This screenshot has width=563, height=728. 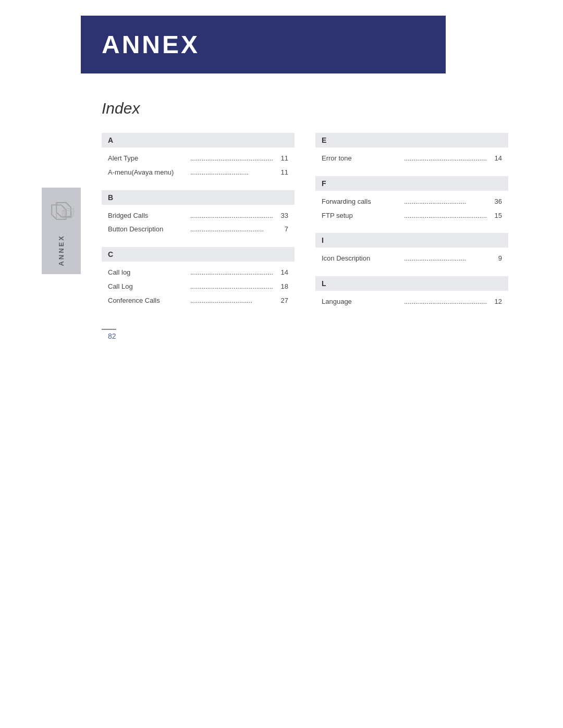 What do you see at coordinates (198, 237) in the screenshot?
I see `left-column: A Alert Type ...........................…` at bounding box center [198, 237].